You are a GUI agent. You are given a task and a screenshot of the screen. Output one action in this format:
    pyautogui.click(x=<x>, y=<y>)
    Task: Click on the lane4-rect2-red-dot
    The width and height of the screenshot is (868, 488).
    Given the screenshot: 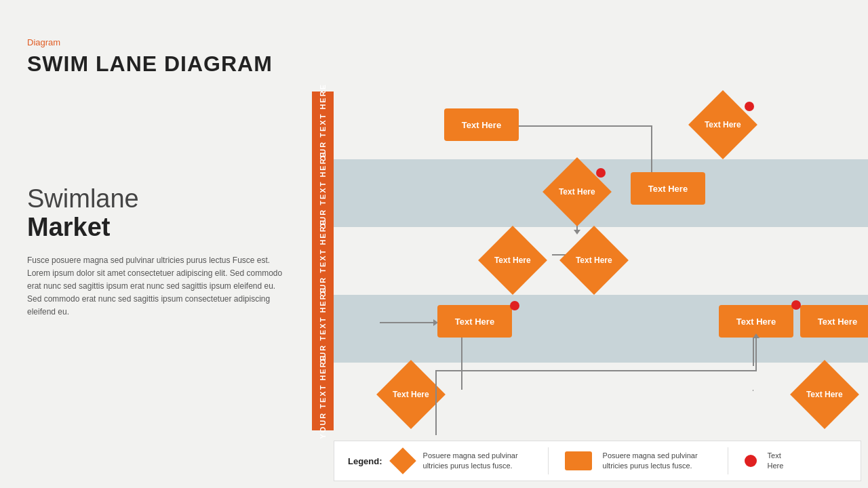 What is the action you would take?
    pyautogui.click(x=796, y=305)
    